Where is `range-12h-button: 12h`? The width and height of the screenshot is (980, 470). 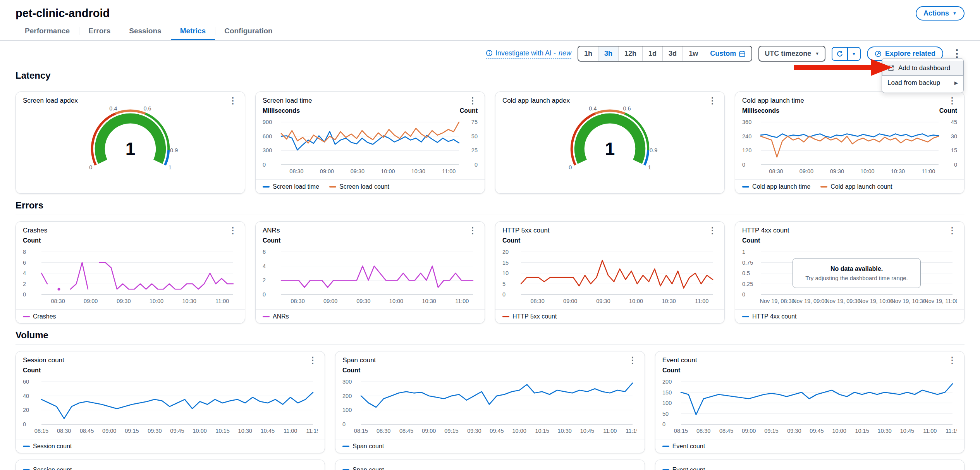
range-12h-button: 12h is located at coordinates (630, 53).